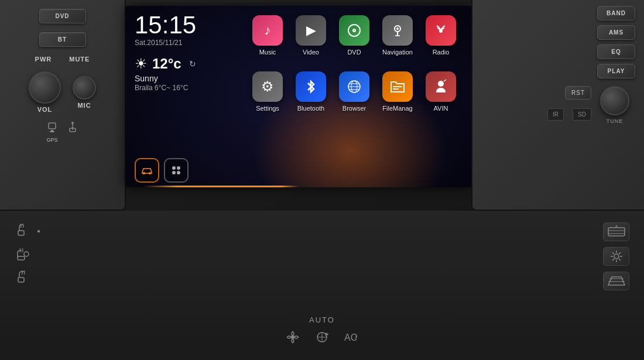 The image size is (644, 360). I want to click on ams-button: AMS, so click(616, 33).